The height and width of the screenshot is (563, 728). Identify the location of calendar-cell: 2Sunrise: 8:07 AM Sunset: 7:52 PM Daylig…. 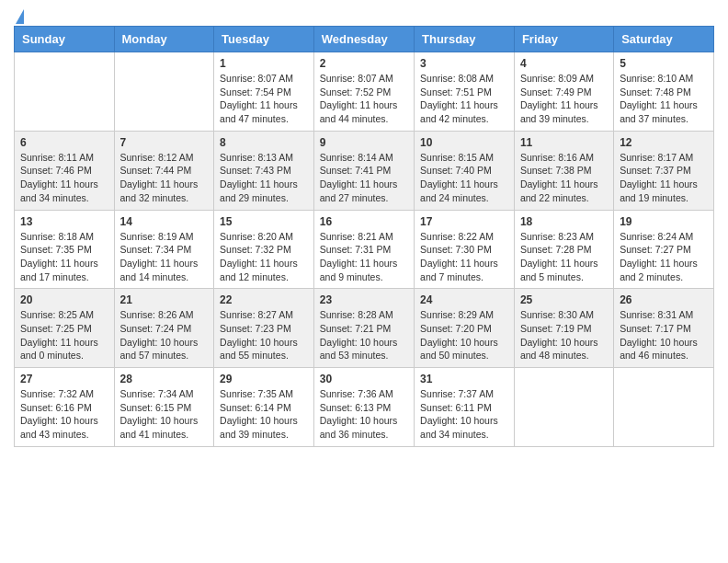
(364, 92).